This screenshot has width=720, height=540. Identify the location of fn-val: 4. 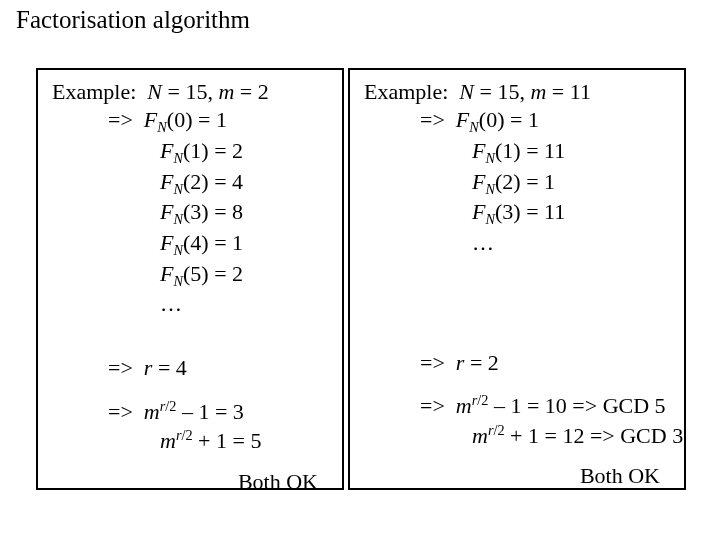
(238, 182).